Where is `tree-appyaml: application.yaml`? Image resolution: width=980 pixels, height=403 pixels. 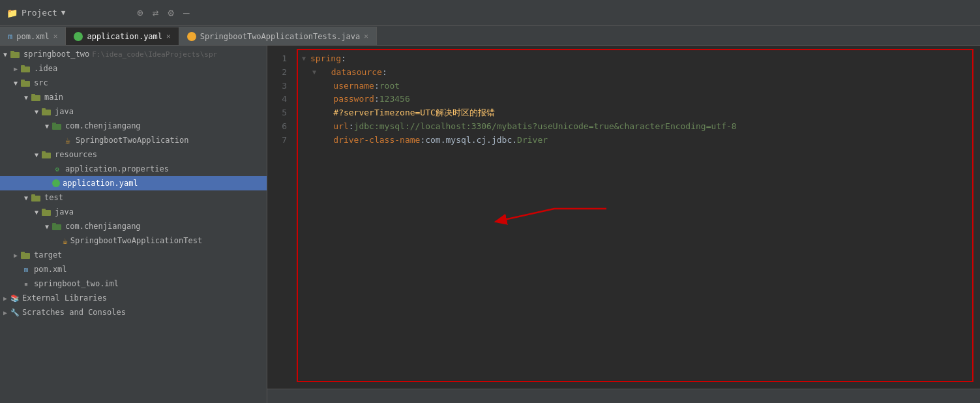
tree-appyaml: application.yaml is located at coordinates (133, 183).